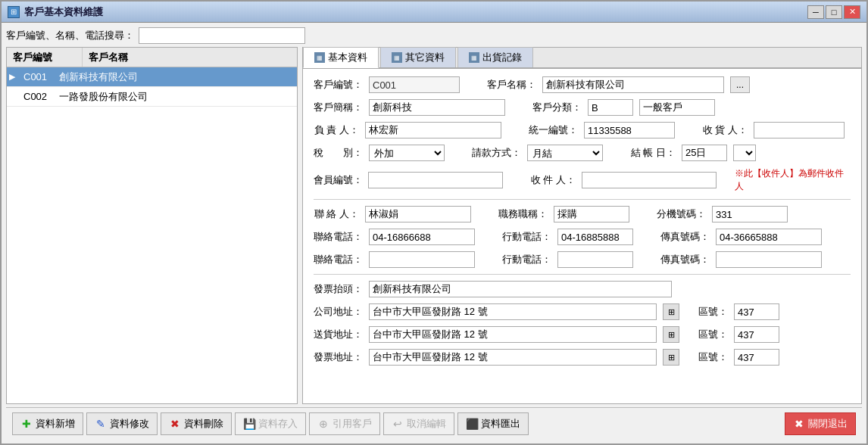  Describe the element at coordinates (175, 77) in the screenshot. I see `customer-name-cell: 創新科技有限公司` at that location.